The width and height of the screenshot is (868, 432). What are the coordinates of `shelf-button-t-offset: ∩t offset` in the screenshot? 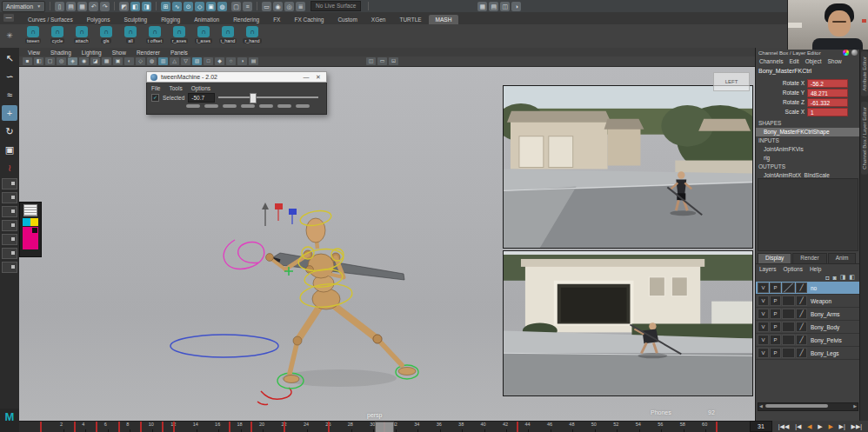 It's located at (155, 35).